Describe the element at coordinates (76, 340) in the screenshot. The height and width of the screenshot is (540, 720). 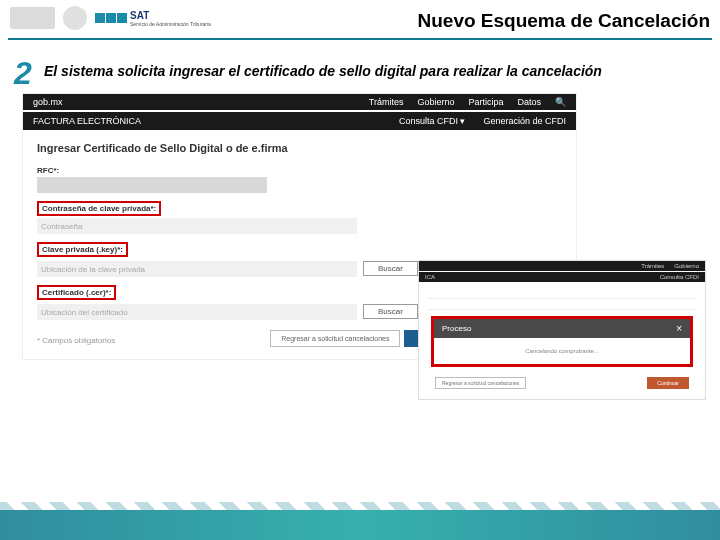
I see `required-fields-note: * Campos obligatorios` at that location.